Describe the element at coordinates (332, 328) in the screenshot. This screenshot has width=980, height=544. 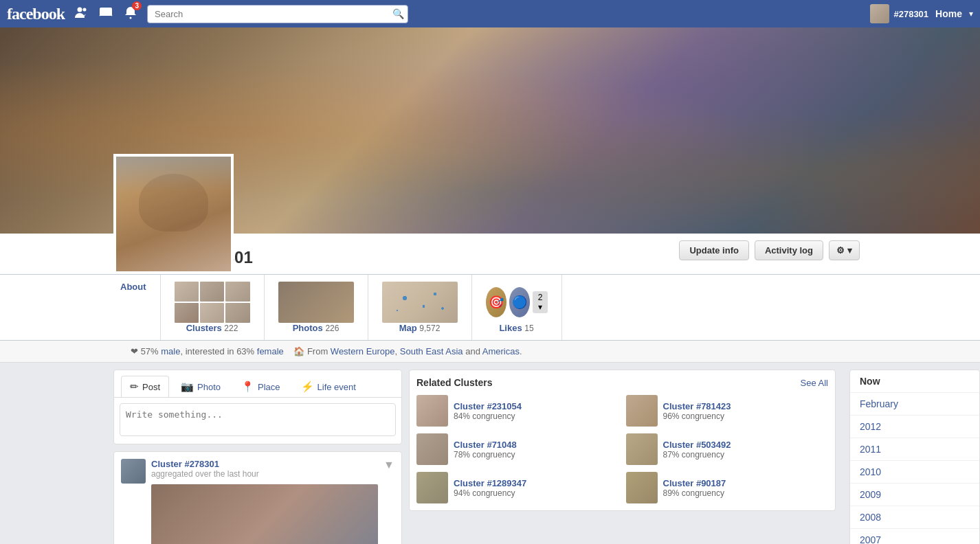
I see `photos-count: 226` at that location.